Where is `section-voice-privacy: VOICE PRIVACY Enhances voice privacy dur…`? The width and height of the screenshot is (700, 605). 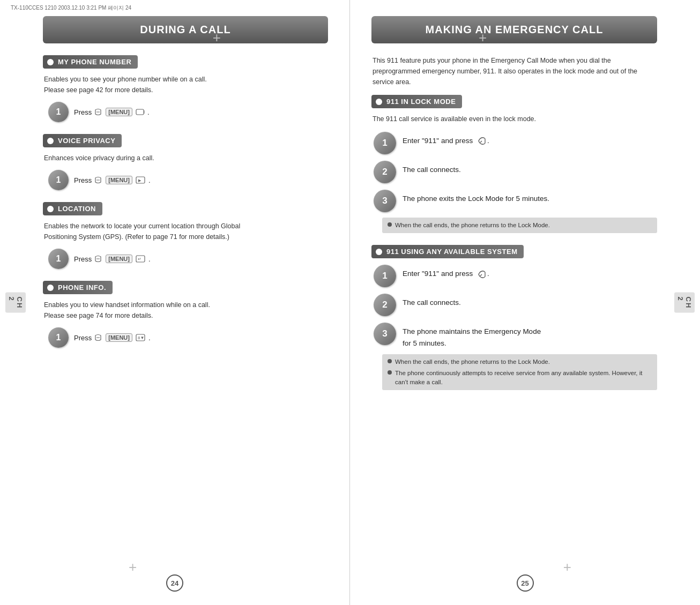 section-voice-privacy: VOICE PRIVACY Enhances voice privacy dur… is located at coordinates (185, 162).